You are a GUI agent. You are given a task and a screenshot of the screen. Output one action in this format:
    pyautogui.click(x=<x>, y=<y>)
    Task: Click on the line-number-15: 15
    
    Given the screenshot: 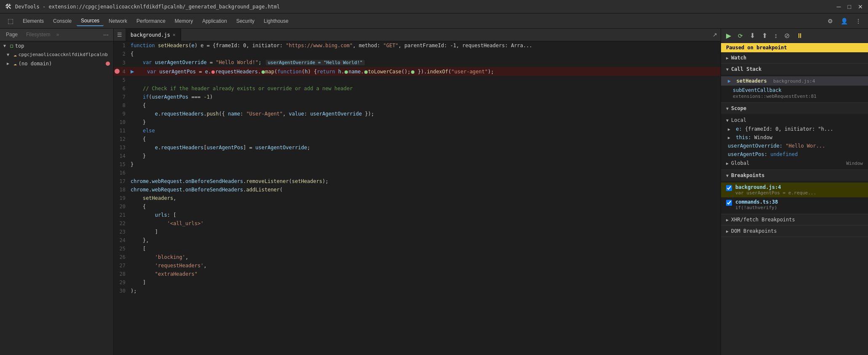 What is the action you would take?
    pyautogui.click(x=122, y=164)
    